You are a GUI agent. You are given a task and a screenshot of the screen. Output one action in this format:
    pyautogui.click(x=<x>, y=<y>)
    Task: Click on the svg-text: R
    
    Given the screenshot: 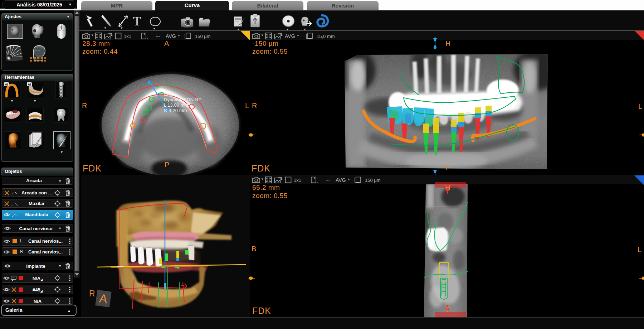 What is the action you would take?
    pyautogui.click(x=92, y=294)
    